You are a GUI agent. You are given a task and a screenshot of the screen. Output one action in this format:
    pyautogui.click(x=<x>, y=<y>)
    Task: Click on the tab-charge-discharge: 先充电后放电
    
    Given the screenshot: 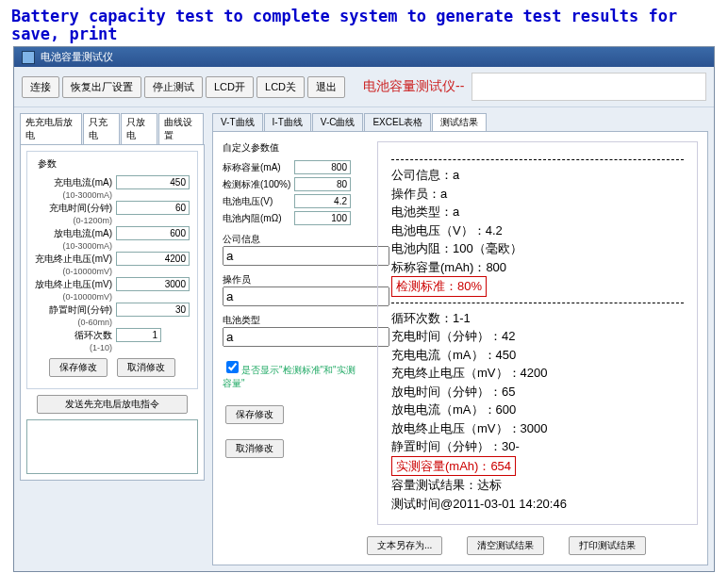 What is the action you would take?
    pyautogui.click(x=51, y=128)
    